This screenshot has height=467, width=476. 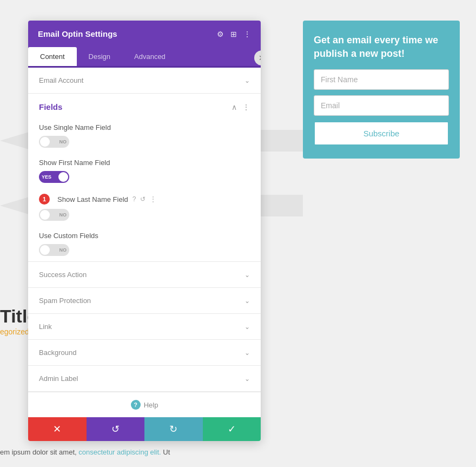 I want to click on use-single-name-label: Use Single Name Field, so click(x=144, y=128).